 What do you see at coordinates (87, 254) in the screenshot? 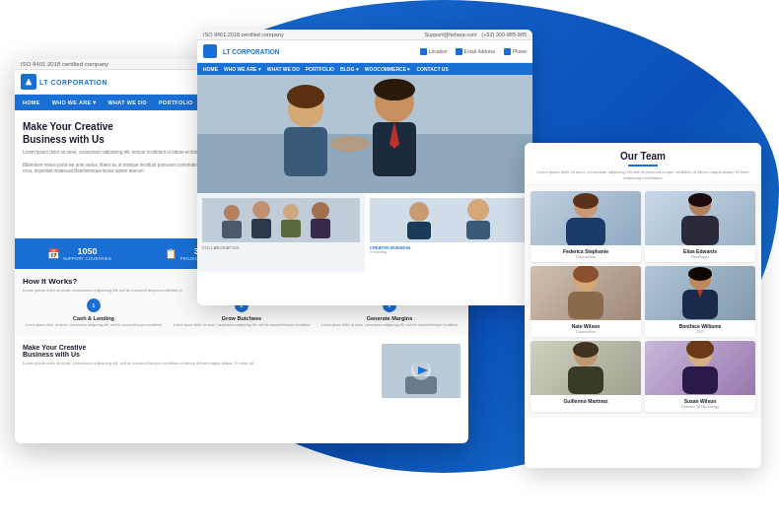
I see `stat-support-info: 1050 SUPPORT COUNTRIES` at bounding box center [87, 254].